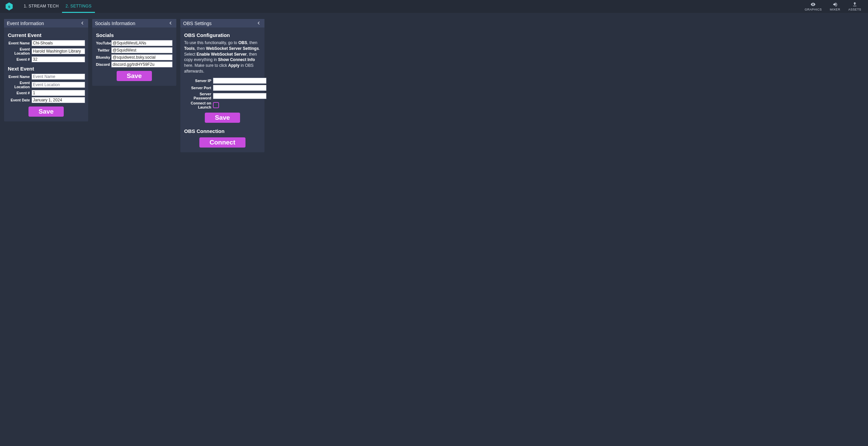  Describe the element at coordinates (58, 6) in the screenshot. I see `nav-tabs: 1. STREAM TECH 2. SETTINGS` at that location.